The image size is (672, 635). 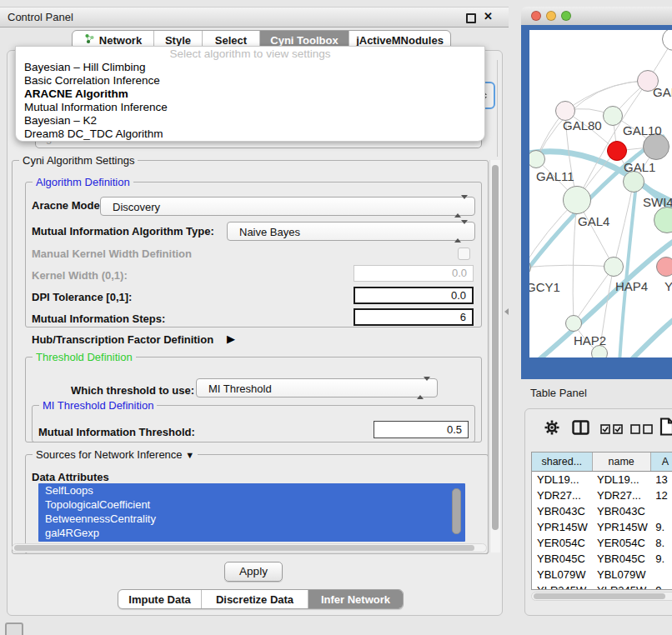 I want to click on sources-collapse-icon: ▼, so click(x=190, y=455).